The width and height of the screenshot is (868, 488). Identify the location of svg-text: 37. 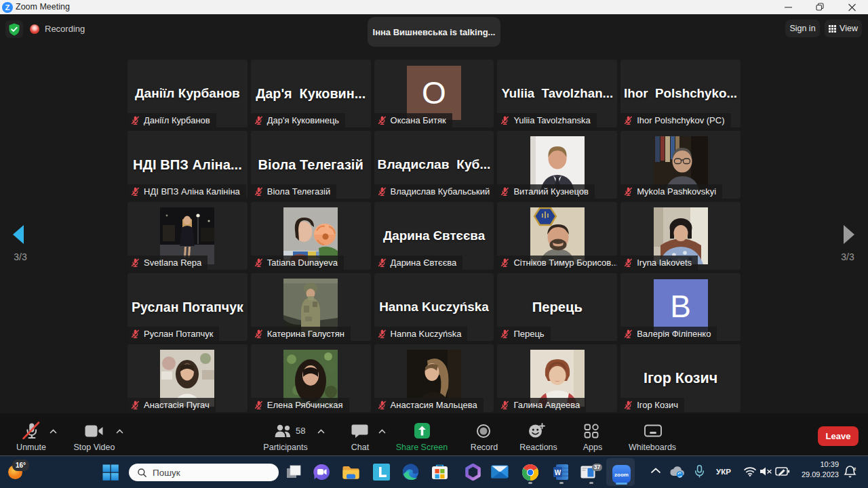
(597, 467).